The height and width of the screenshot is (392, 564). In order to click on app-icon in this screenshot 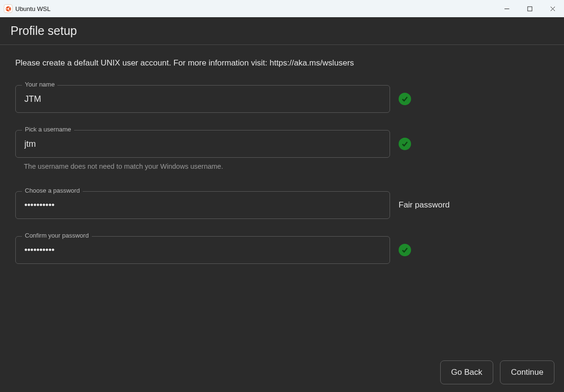, I will do `click(8, 9)`.